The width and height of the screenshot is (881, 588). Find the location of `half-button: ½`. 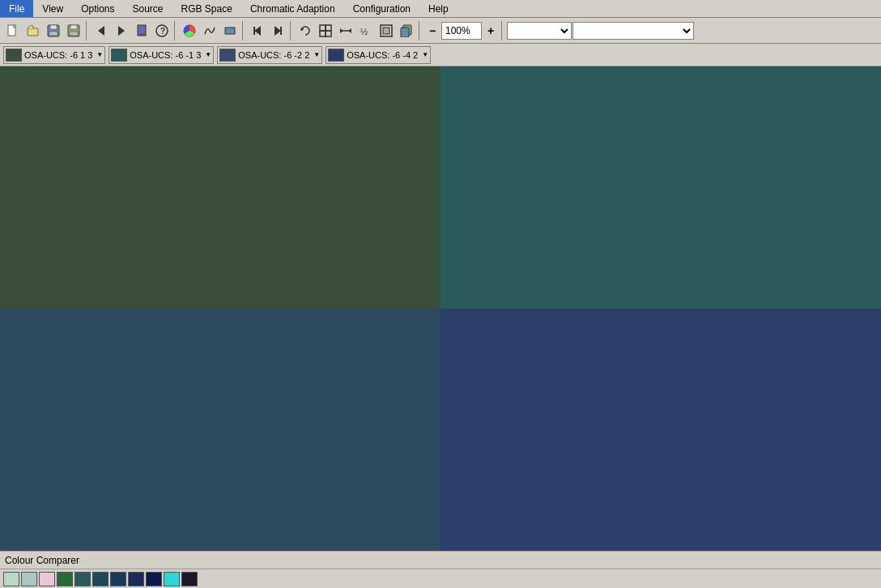

half-button: ½ is located at coordinates (366, 31).